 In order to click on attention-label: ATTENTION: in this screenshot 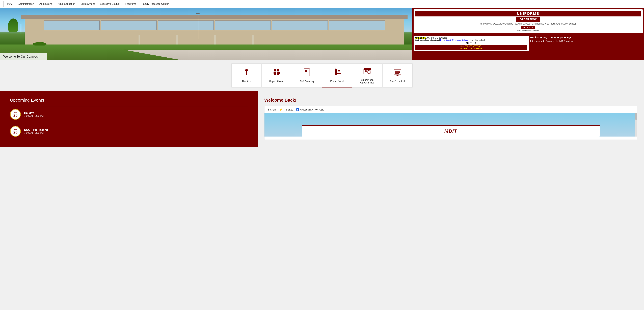, I will do `click(420, 38)`.